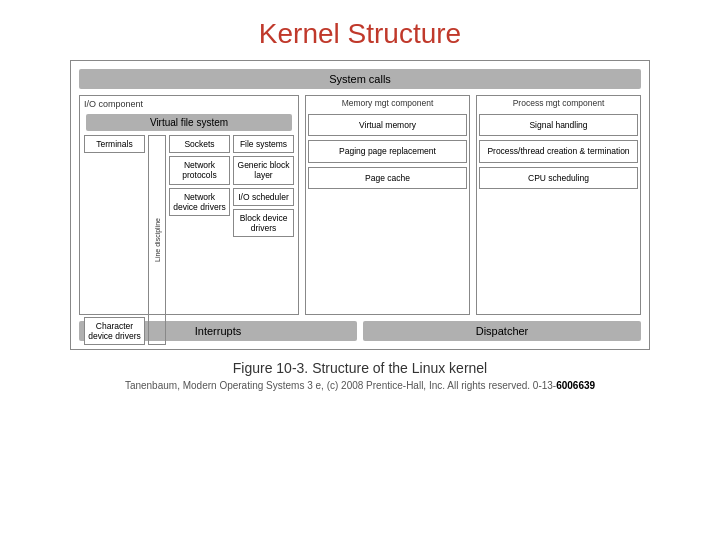  Describe the element at coordinates (200, 144) in the screenshot. I see `sockets-box: Sockets` at that location.